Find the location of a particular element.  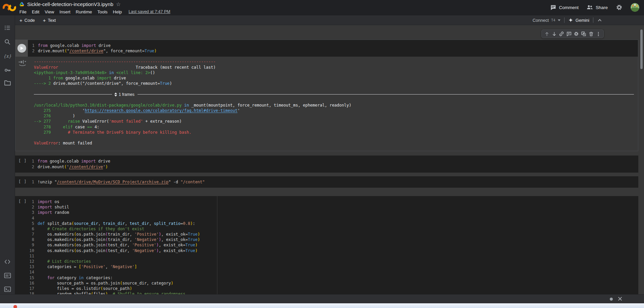

comment-button: Comment is located at coordinates (565, 7).